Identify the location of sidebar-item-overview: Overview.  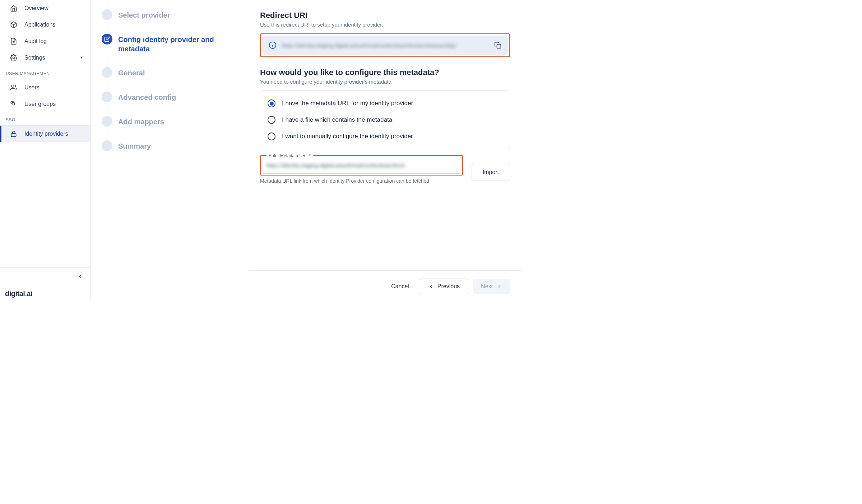
(45, 8).